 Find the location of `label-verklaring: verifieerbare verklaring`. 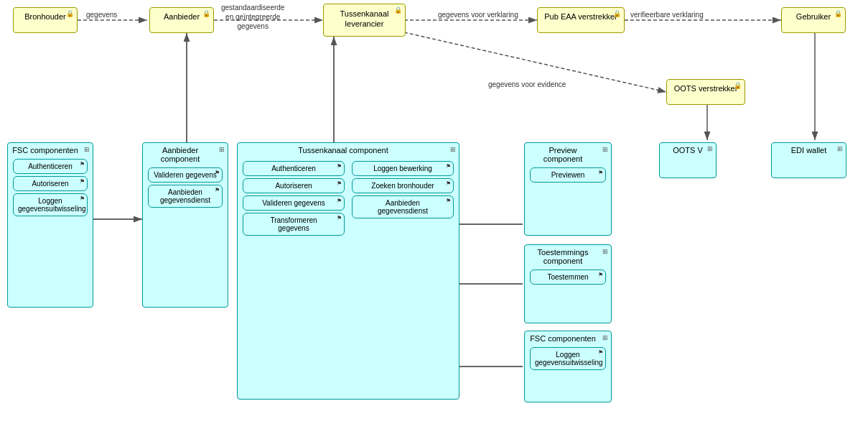

label-verklaring: verifieerbare verklaring is located at coordinates (667, 14).